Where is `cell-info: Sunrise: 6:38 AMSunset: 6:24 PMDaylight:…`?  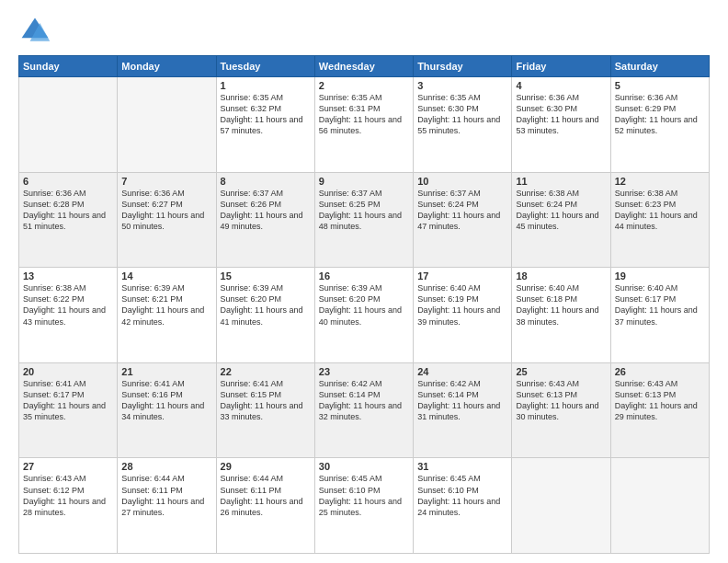
cell-info: Sunrise: 6:38 AMSunset: 6:24 PMDaylight:… is located at coordinates (557, 210).